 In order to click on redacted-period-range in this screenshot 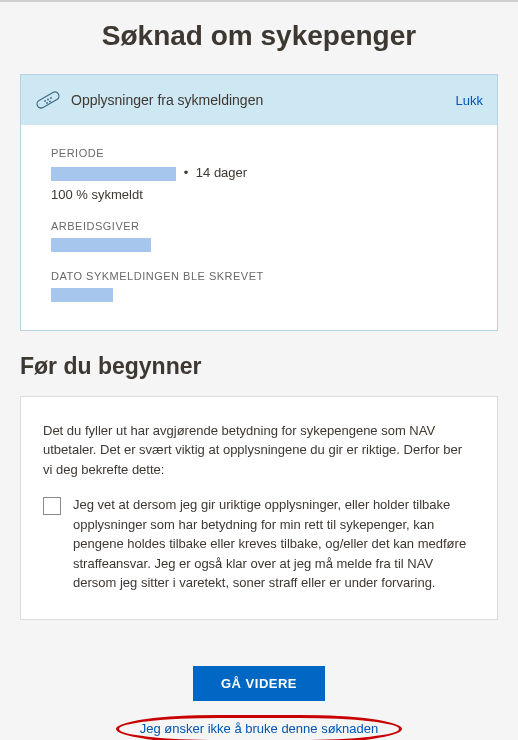, I will do `click(114, 174)`.